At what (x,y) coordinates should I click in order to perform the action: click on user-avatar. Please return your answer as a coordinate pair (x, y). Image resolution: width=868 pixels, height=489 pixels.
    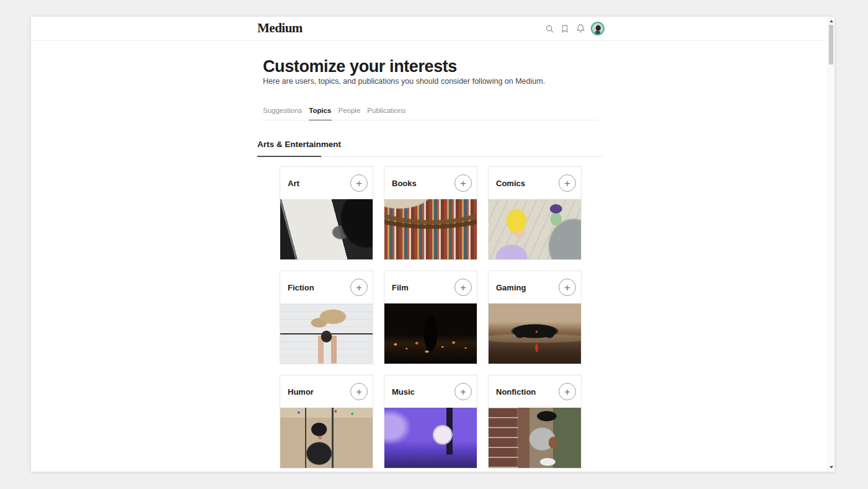
    Looking at the image, I should click on (598, 29).